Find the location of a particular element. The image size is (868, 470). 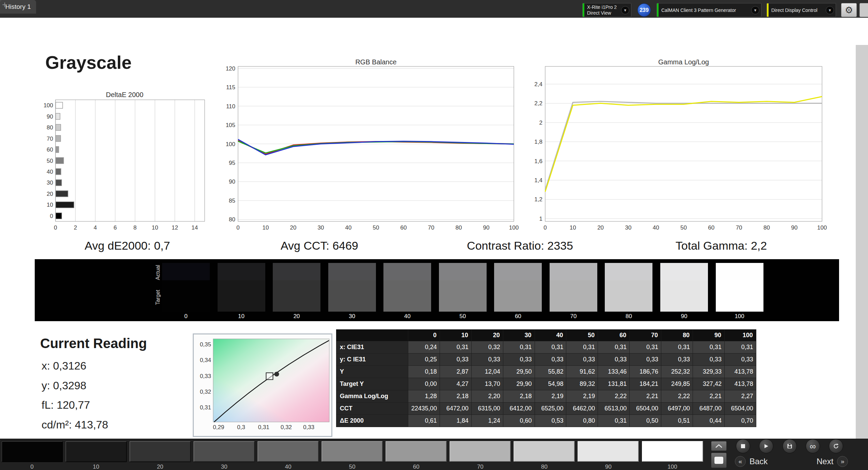

patch-level-label: 40 is located at coordinates (407, 316).